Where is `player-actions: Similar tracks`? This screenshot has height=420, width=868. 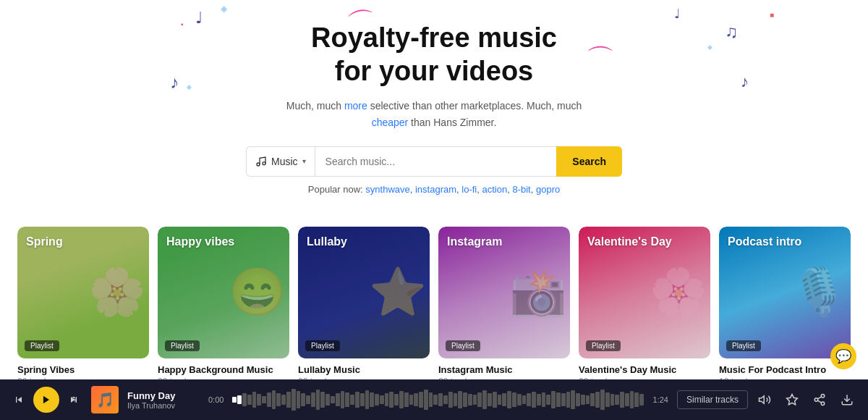 player-actions: Similar tracks is located at coordinates (767, 400).